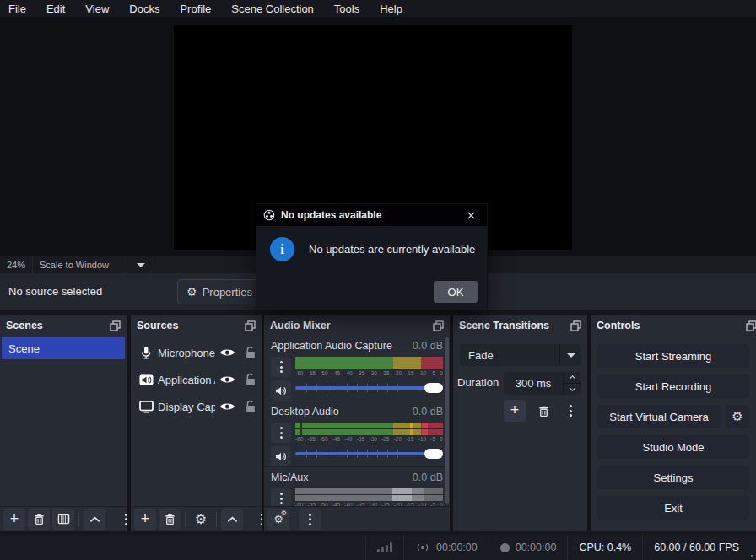 The height and width of the screenshot is (560, 756). Describe the element at coordinates (300, 326) in the screenshot. I see `audio-mixer-panel-title: Audio Mixer` at that location.